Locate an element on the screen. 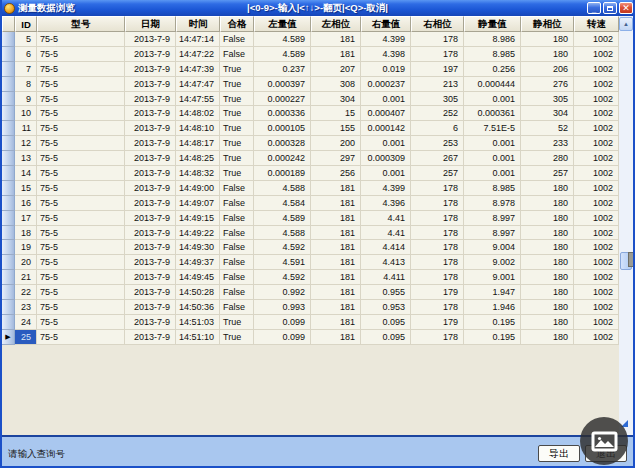 This screenshot has height=468, width=635. minimize-button: _ is located at coordinates (594, 8).